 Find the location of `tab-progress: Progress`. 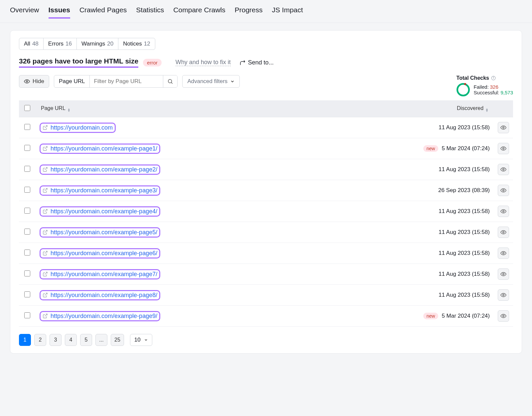

tab-progress: Progress is located at coordinates (249, 12).